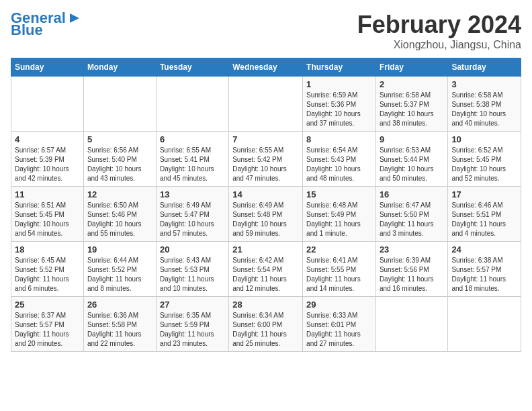 The width and height of the screenshot is (532, 411). I want to click on day-info: Sunrise: 6:43 AM Sunset: 5:53 PM Dayligh…, so click(192, 275).